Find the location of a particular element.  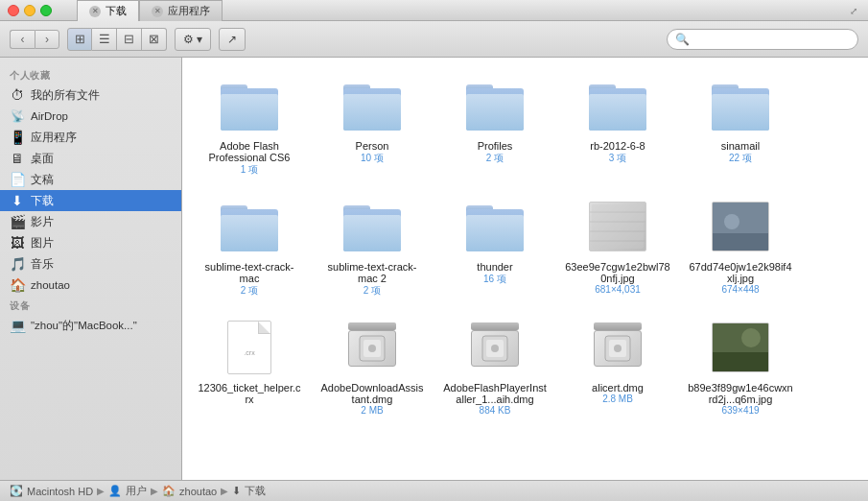

downloads-icon: ⬇ is located at coordinates (17, 201).